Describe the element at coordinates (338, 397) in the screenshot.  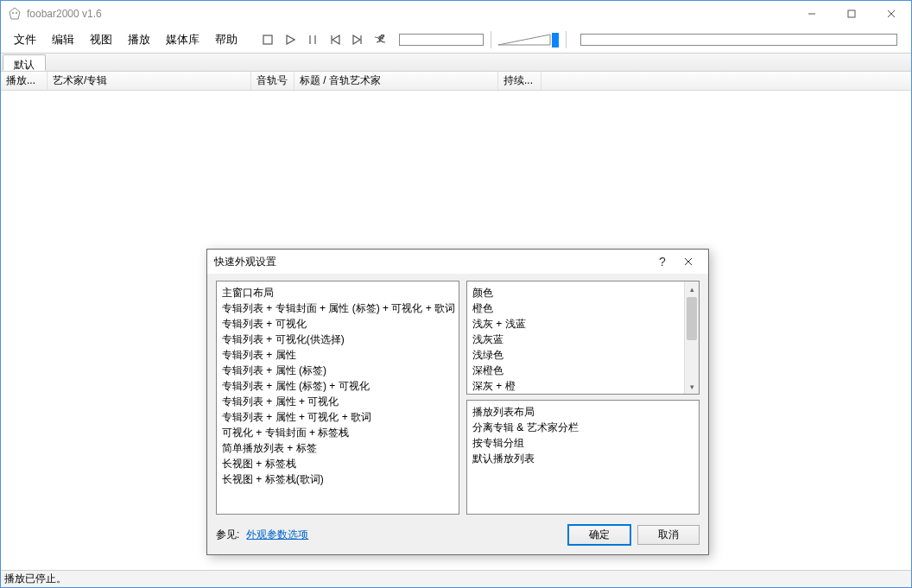
I see `layout-list-panel: 主窗口布局 专辑列表 + 专辑封面 + 属性 (标签) + 可视化 + 歌词 专…` at that location.